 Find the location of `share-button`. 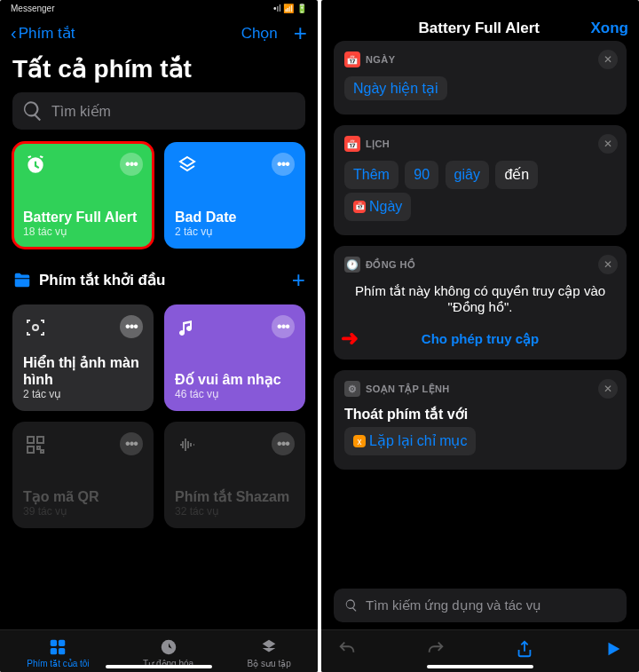

share-button is located at coordinates (525, 652).